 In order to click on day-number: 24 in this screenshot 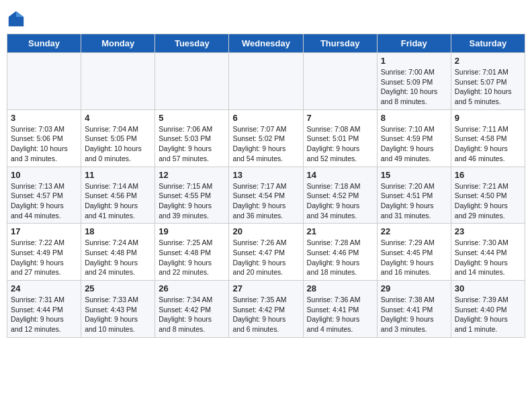, I will do `click(44, 289)`.